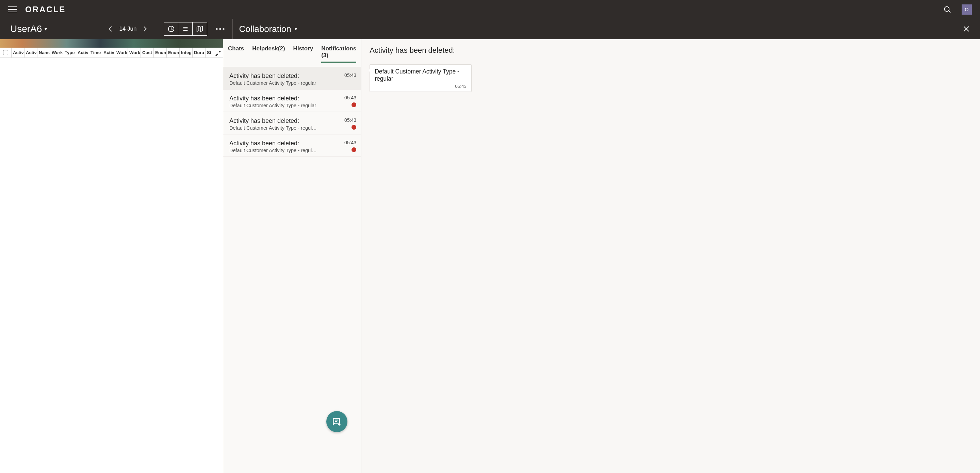  Describe the element at coordinates (111, 43) in the screenshot. I see `decorative-banner` at that location.